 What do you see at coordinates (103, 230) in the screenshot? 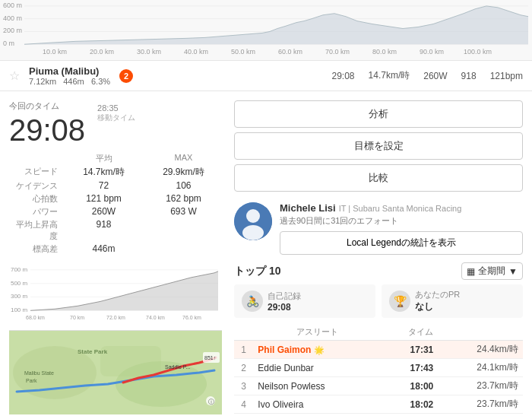
I see `elev-val: 918` at bounding box center [103, 230].